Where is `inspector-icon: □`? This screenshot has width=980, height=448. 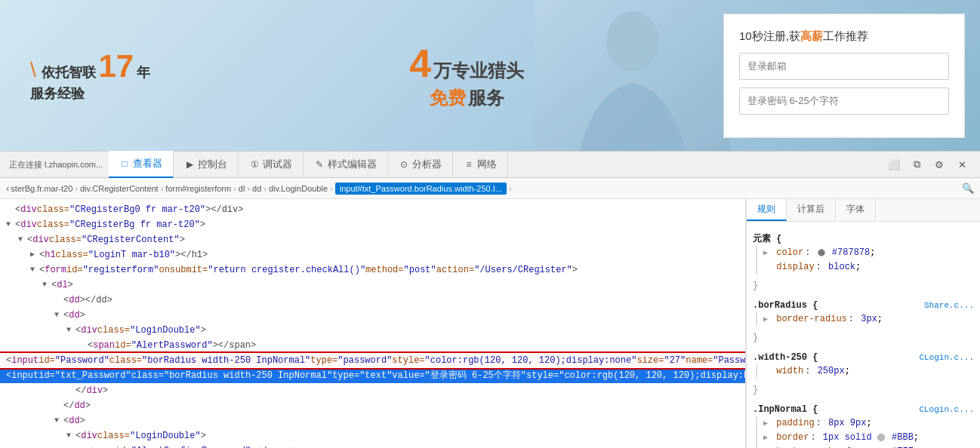
inspector-icon: □ is located at coordinates (125, 164).